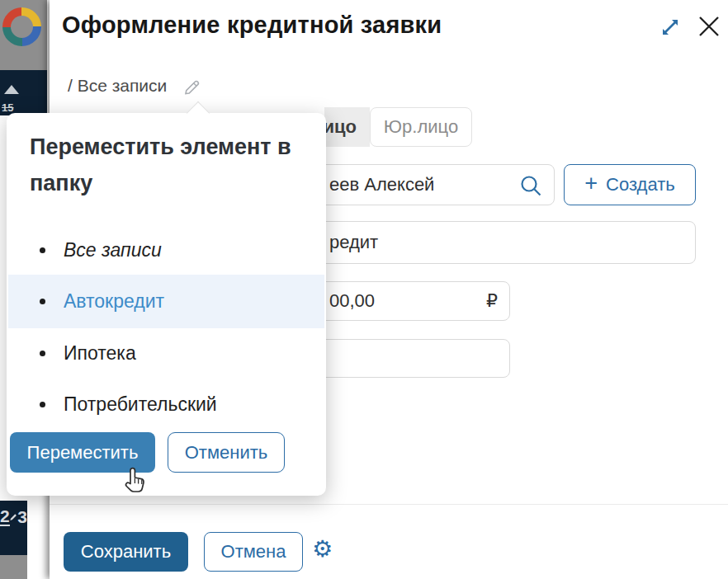  I want to click on create-button-label: Создать, so click(641, 185).